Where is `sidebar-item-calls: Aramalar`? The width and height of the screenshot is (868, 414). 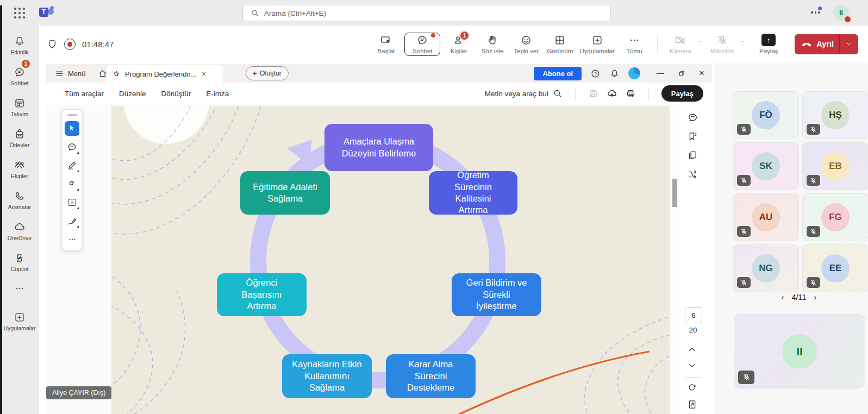
sidebar-item-calls: Aramalar is located at coordinates (20, 200).